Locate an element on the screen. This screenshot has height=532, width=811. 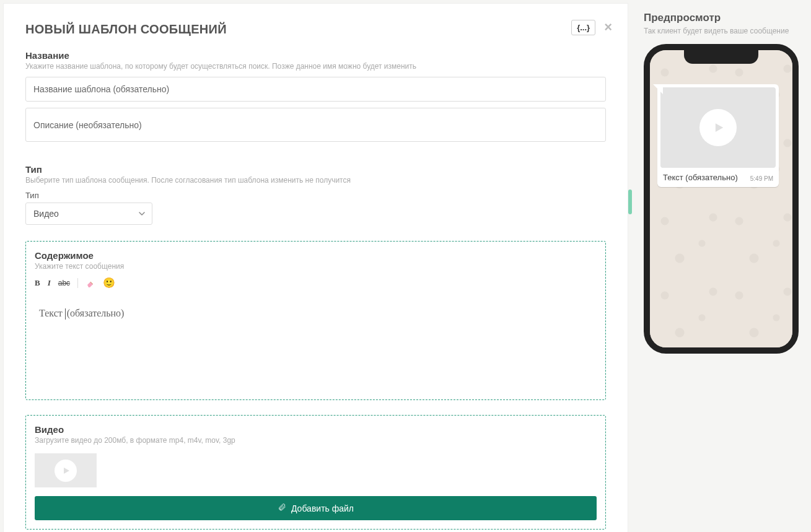
preview-hint: Так клиент будет видеть ваше сообщение is located at coordinates (721, 31).